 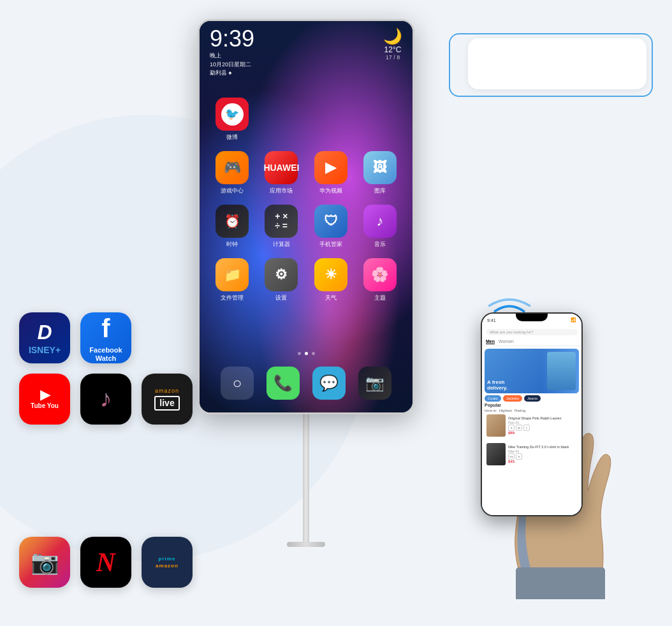 I want to click on time-date-block: 9:39 晚上 10月20日星期二 勐利县 ♠, so click(x=232, y=52).